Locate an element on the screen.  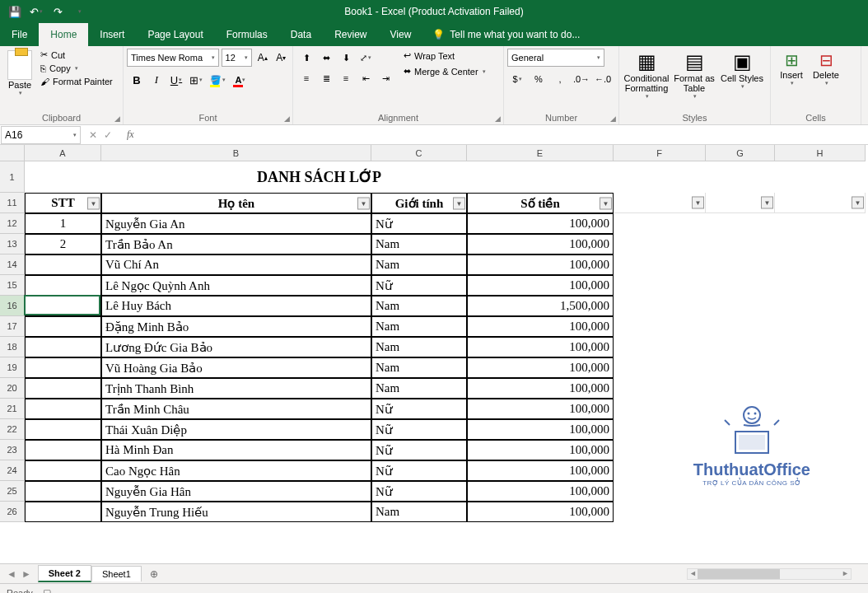
cell-A22 is located at coordinates (63, 430).